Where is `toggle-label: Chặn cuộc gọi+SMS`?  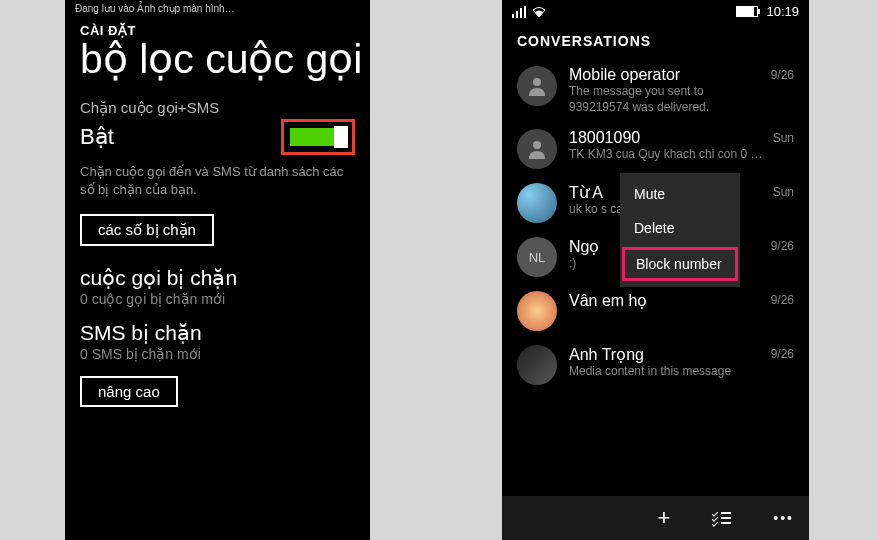 toggle-label: Chặn cuộc gọi+SMS is located at coordinates (218, 108).